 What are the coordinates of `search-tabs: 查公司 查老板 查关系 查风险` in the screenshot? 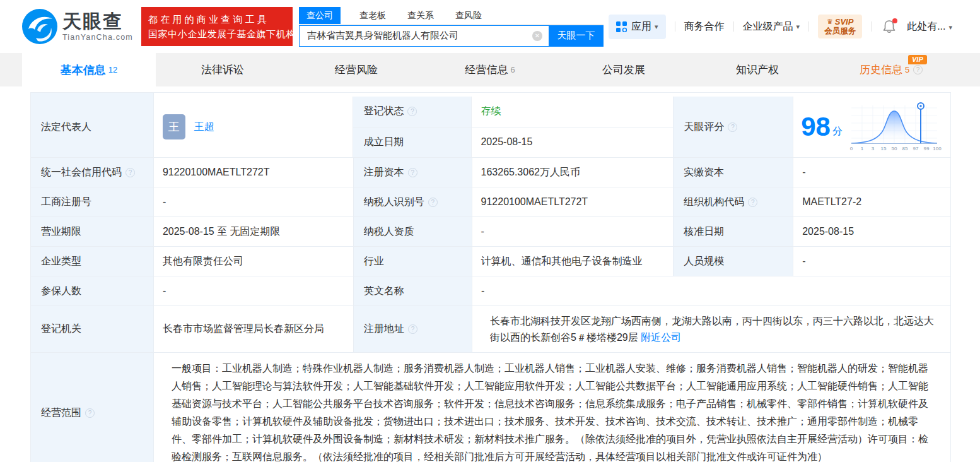 It's located at (452, 16).